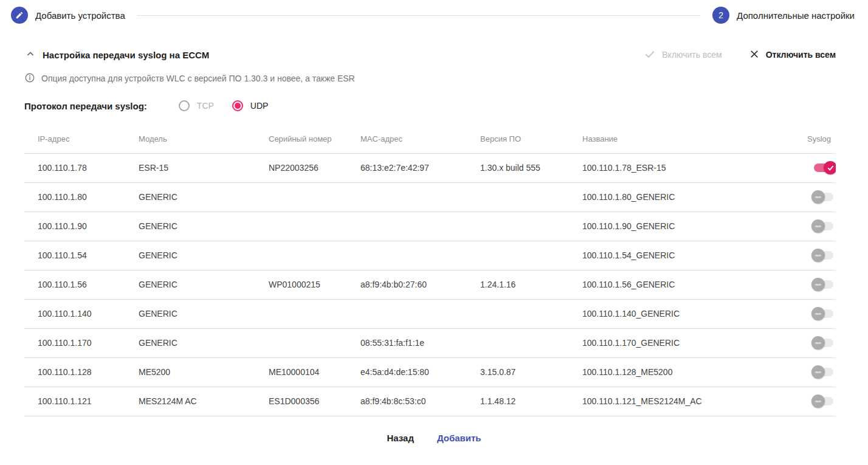 The width and height of the screenshot is (868, 465). Describe the element at coordinates (238, 106) in the screenshot. I see `radio-circle-selected-icon` at that location.